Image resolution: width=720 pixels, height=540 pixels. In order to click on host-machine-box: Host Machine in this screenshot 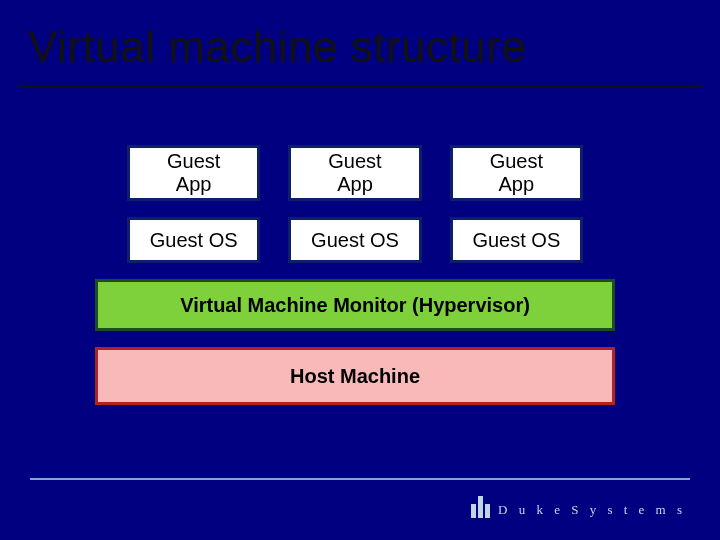, I will do `click(355, 376)`.